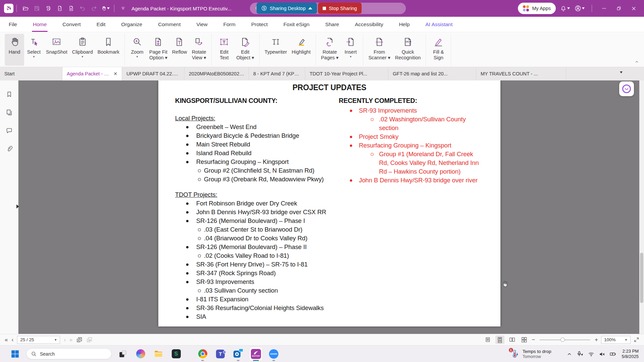  I want to click on taskbar-app-file-explorer, so click(158, 354).